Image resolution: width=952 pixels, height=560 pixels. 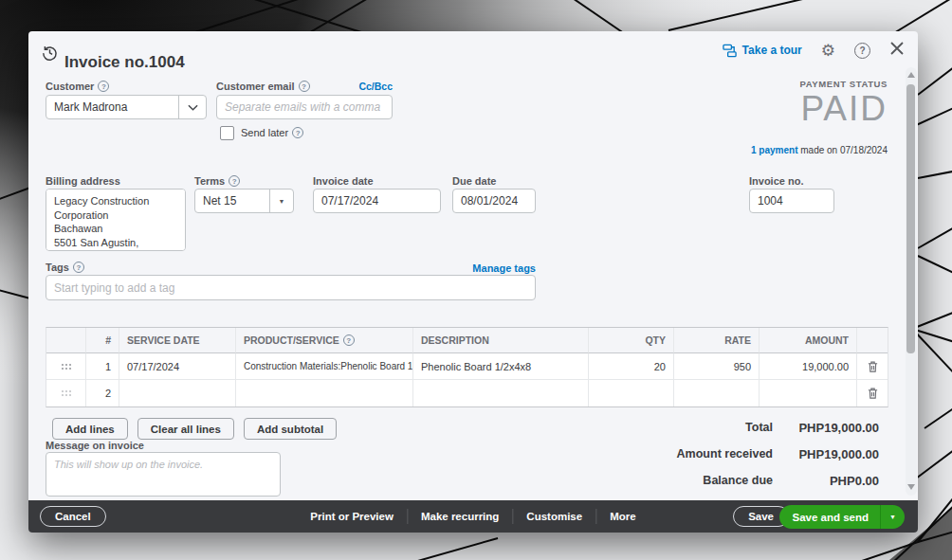 I want to click on help-icon: ?, so click(x=863, y=51).